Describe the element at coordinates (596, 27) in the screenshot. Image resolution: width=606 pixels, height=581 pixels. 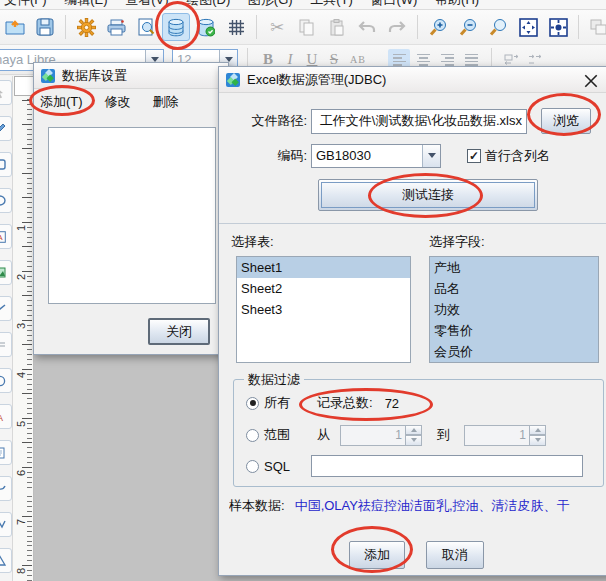
I see `group-icon` at that location.